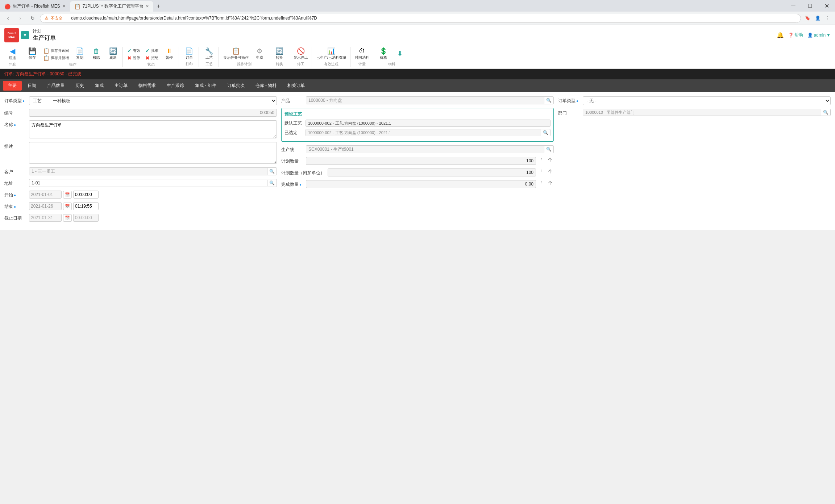 This screenshot has height=504, width=835. Describe the element at coordinates (175, 86) in the screenshot. I see `tab-production-track: 生产跟踪` at that location.